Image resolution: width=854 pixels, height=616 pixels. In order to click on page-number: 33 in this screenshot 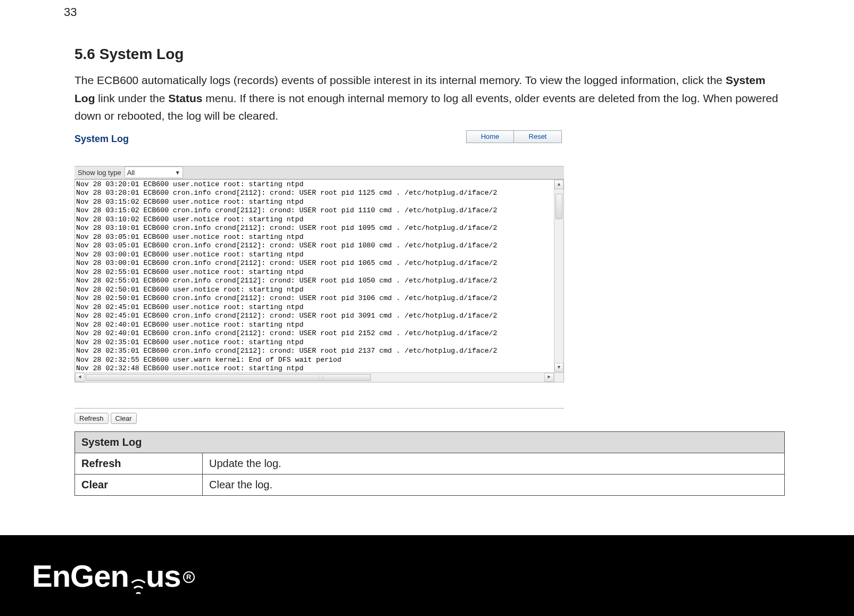, I will do `click(425, 12)`.